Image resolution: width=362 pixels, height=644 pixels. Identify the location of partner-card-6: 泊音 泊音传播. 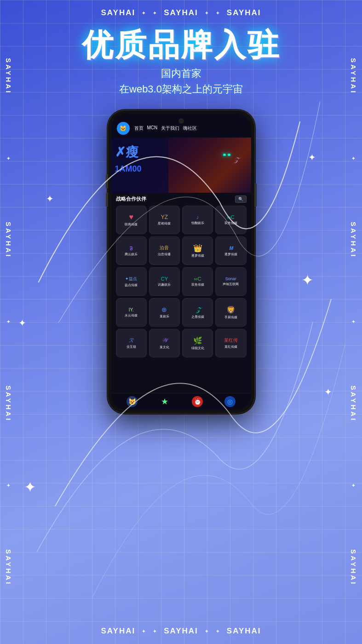
(165, 251).